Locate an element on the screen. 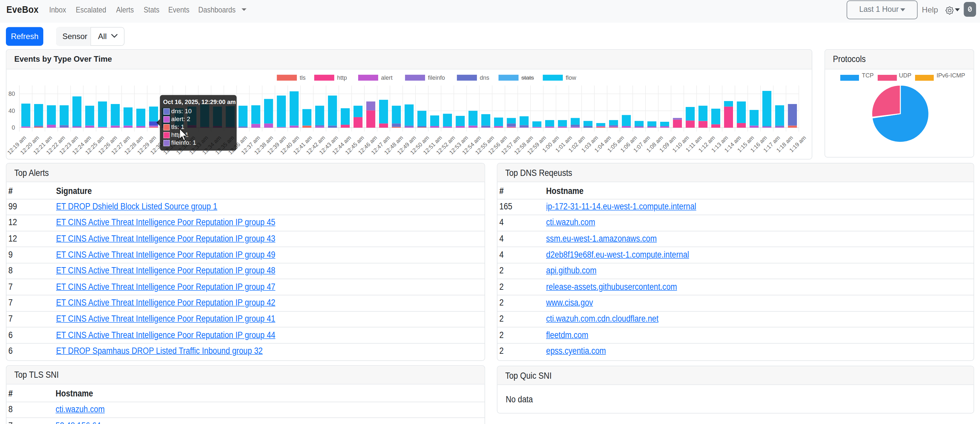 This screenshot has height=424, width=980. svg-text: tls is located at coordinates (303, 78).